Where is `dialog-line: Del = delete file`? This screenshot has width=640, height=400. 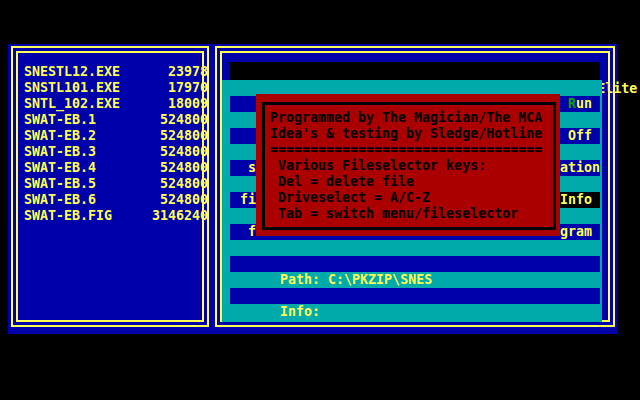 dialog-line: Del = delete file is located at coordinates (406, 182).